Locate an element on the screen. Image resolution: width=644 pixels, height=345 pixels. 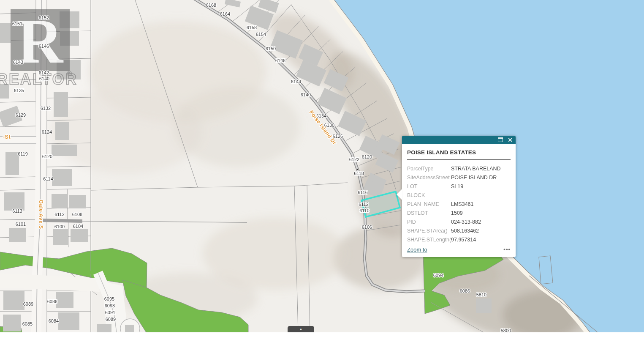
field-value: 1509 is located at coordinates (457, 213).